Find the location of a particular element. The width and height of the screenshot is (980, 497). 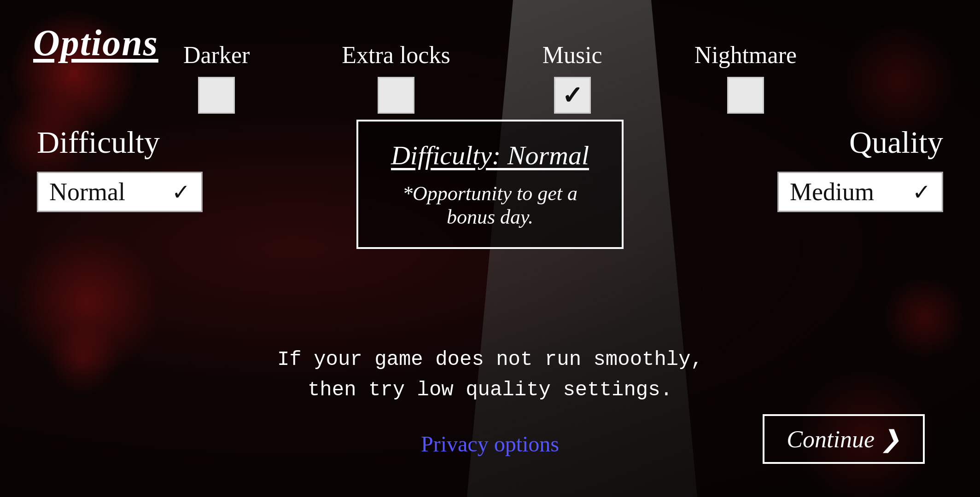

difficulty-title: Difficulty is located at coordinates (99, 143).